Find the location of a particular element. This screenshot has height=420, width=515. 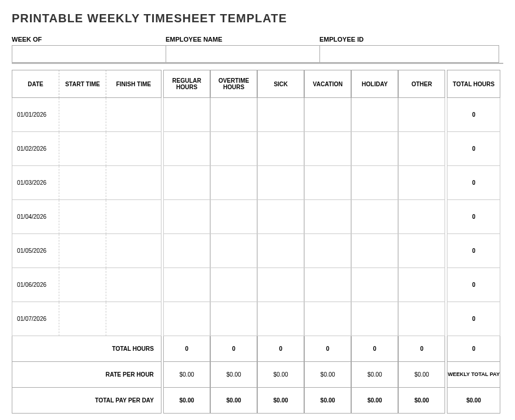

employee-id-input is located at coordinates (409, 54).